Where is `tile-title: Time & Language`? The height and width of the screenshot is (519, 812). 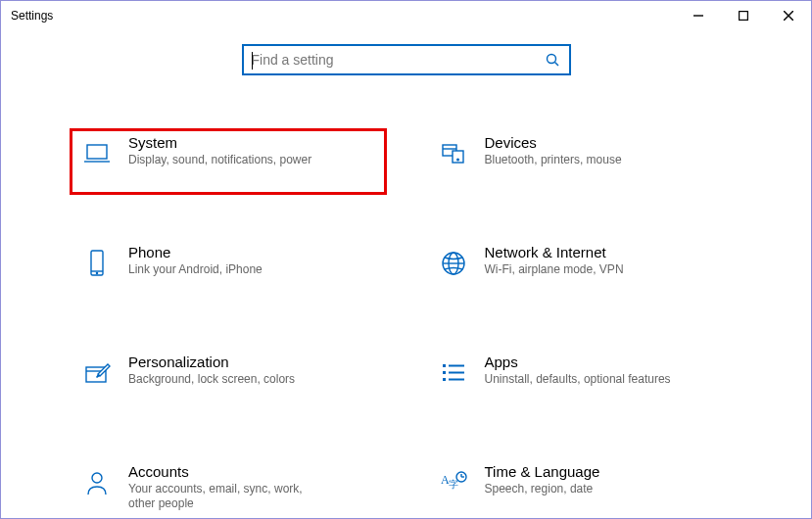
tile-title: Time & Language is located at coordinates (543, 472).